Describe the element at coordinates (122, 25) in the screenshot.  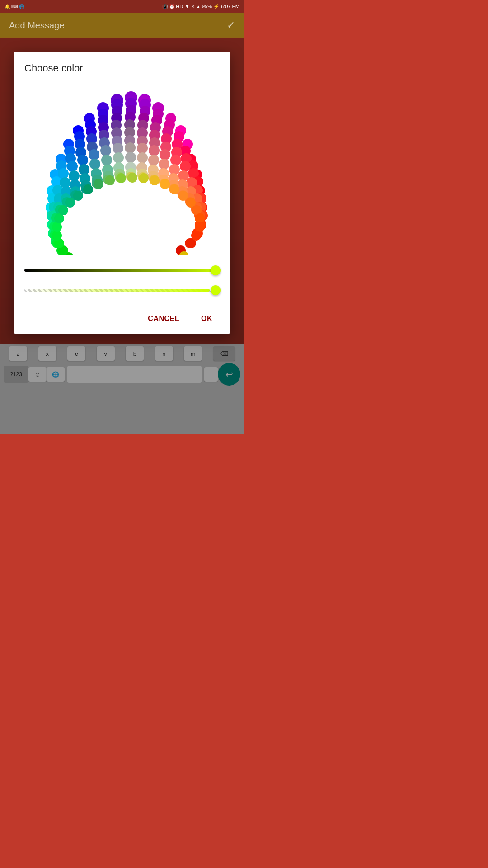
I see `app-bar: Add Message ✓` at that location.